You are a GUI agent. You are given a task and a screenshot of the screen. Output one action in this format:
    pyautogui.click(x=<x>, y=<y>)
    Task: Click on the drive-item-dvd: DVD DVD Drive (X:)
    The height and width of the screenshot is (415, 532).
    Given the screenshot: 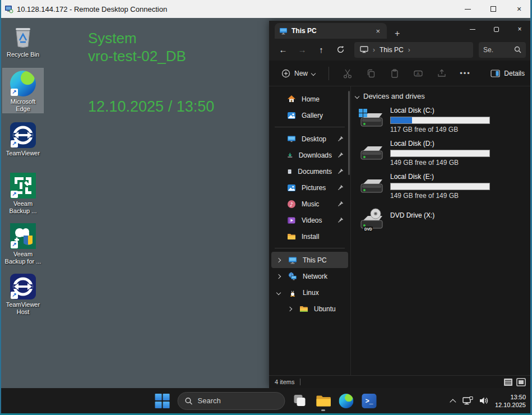 What is the action you would take?
    pyautogui.click(x=443, y=219)
    